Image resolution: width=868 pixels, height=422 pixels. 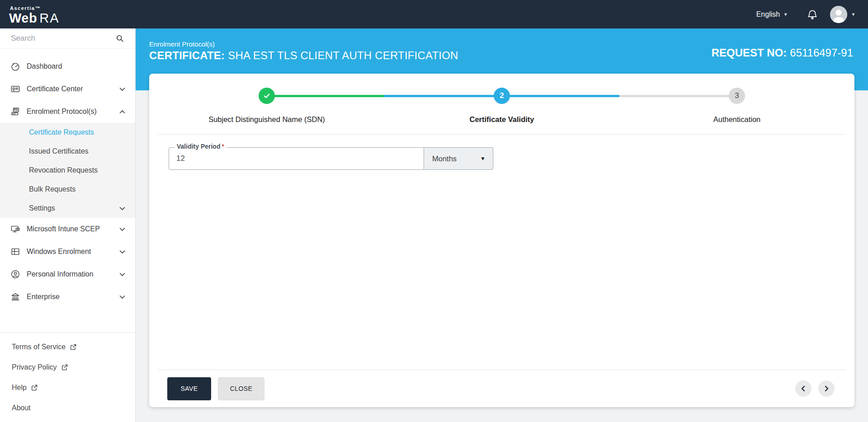 What do you see at coordinates (52, 189) in the screenshot?
I see `submenu-item-label: Bulk Requests` at bounding box center [52, 189].